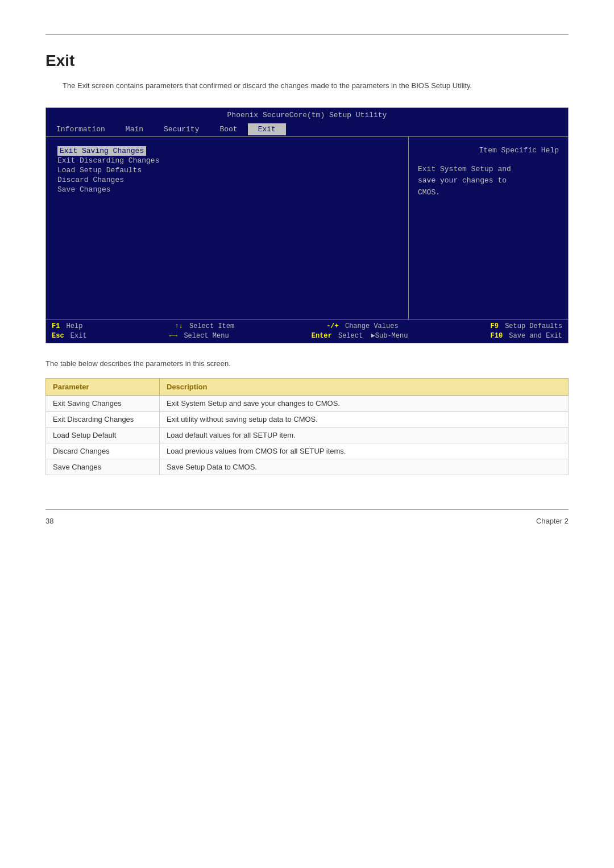 The width and height of the screenshot is (614, 868). Describe the element at coordinates (307, 467) in the screenshot. I see `table-row: Save Changes Save Setup Data to CMOS.` at that location.